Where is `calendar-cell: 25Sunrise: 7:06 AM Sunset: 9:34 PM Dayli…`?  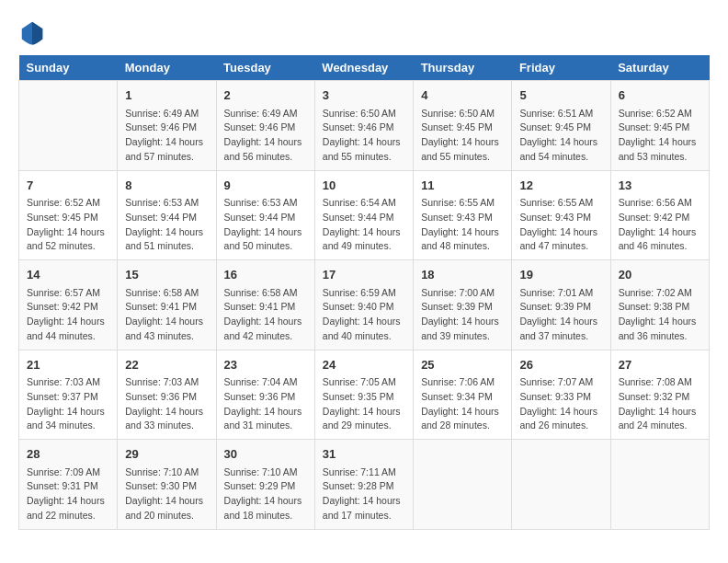
calendar-cell: 25Sunrise: 7:06 AM Sunset: 9:34 PM Dayli… is located at coordinates (463, 395).